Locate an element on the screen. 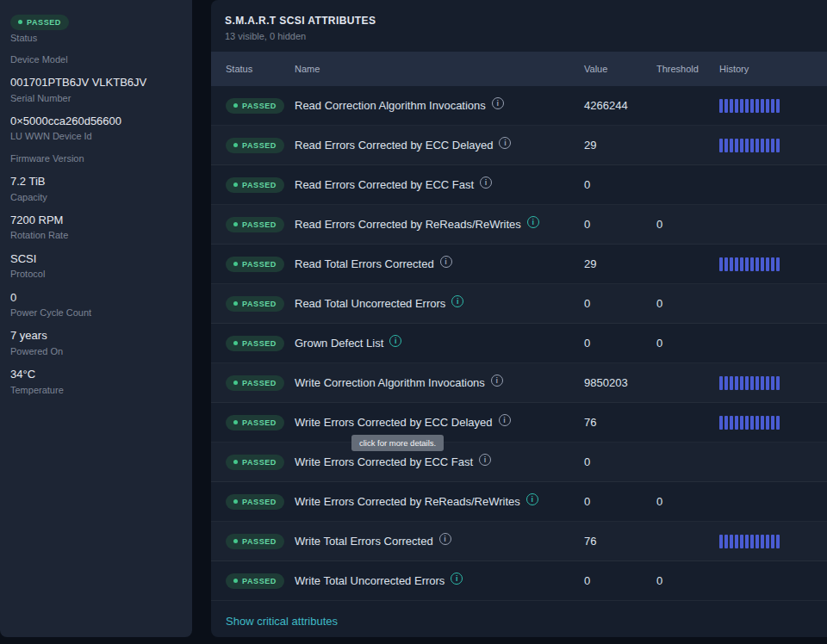  panel-subtitle: 13 visible, 0 hidden is located at coordinates (519, 36).